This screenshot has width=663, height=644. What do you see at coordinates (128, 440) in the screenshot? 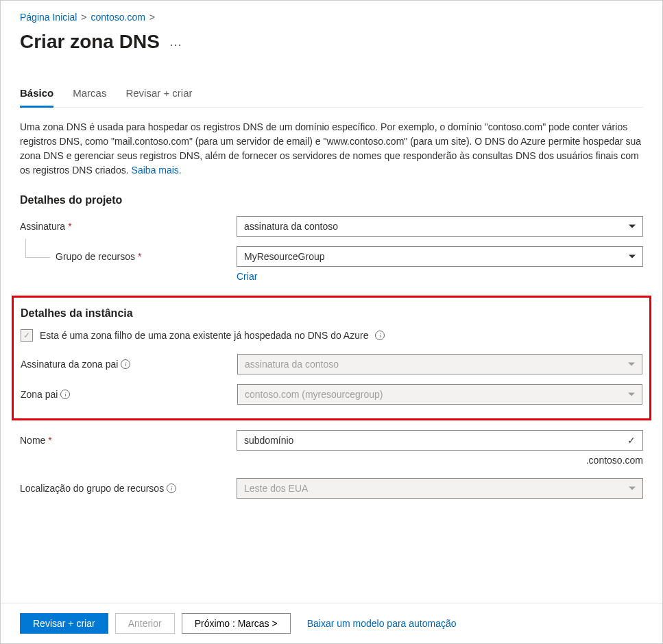
I see `name-label: Nome *` at bounding box center [128, 440].